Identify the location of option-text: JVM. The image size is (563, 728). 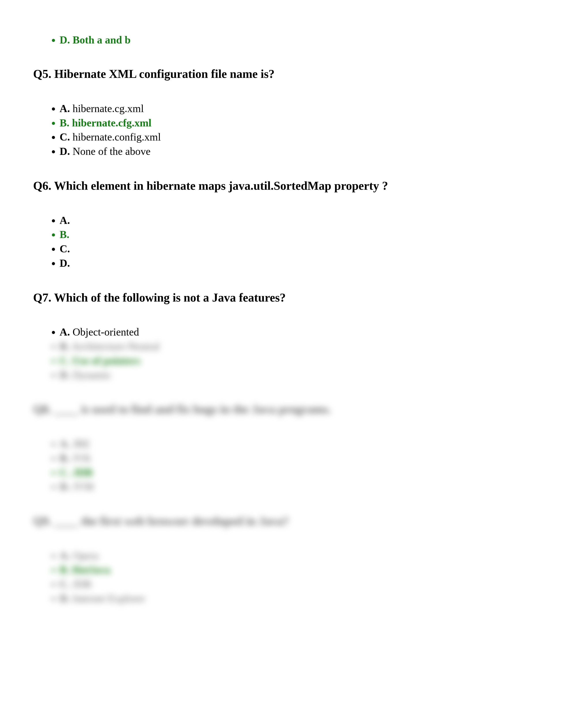
(83, 487).